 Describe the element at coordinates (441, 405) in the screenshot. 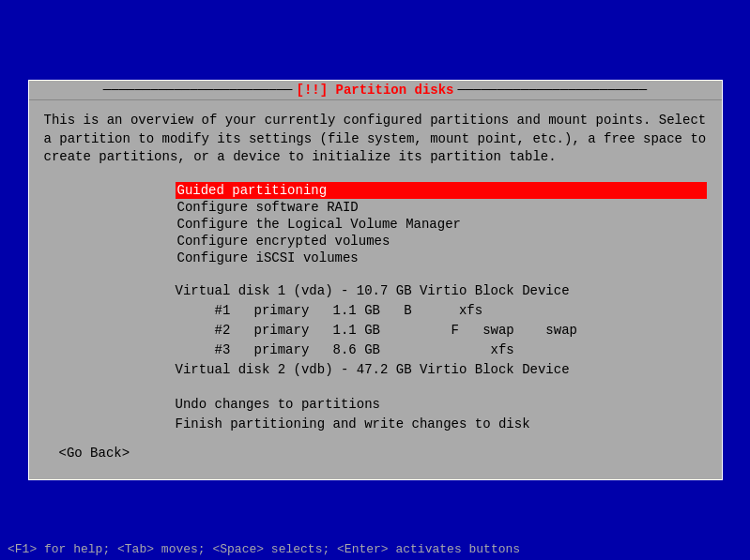

I see `action-undo: Undo changes to partitions` at that location.